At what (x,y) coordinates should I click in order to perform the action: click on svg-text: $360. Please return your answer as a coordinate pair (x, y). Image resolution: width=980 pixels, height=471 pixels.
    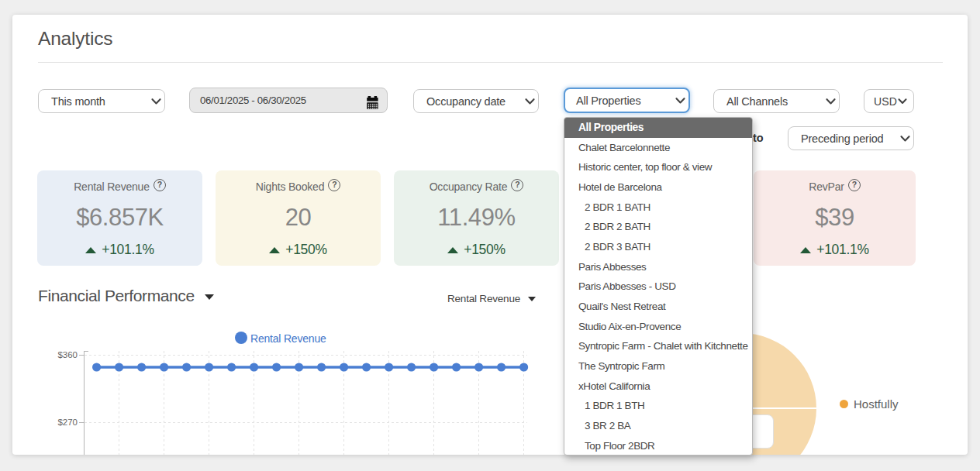
    Looking at the image, I should click on (67, 355).